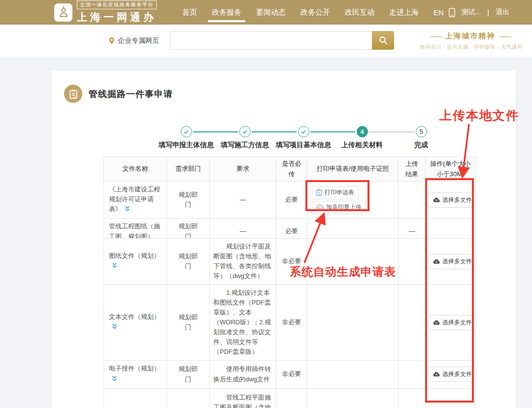 Image resolution: width=532 pixels, height=408 pixels. Describe the element at coordinates (266, 12) in the screenshot. I see `top-navbar: 全国一体化在线政务服务平台 上海一网通办 首页 政务服务 要闻动态 政务公开 政…` at that location.